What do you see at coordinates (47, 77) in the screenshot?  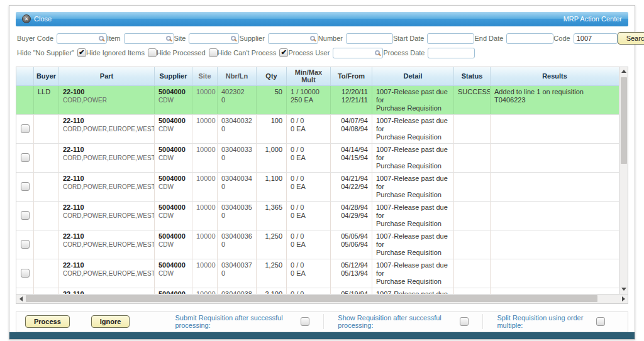 I see `header-buyer: Buyer` at bounding box center [47, 77].